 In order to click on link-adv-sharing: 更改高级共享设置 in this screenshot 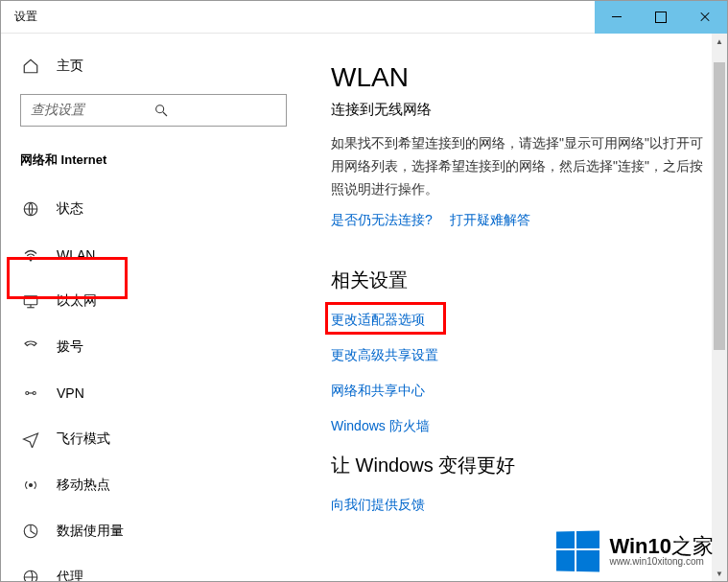, I will do `click(385, 356)`.